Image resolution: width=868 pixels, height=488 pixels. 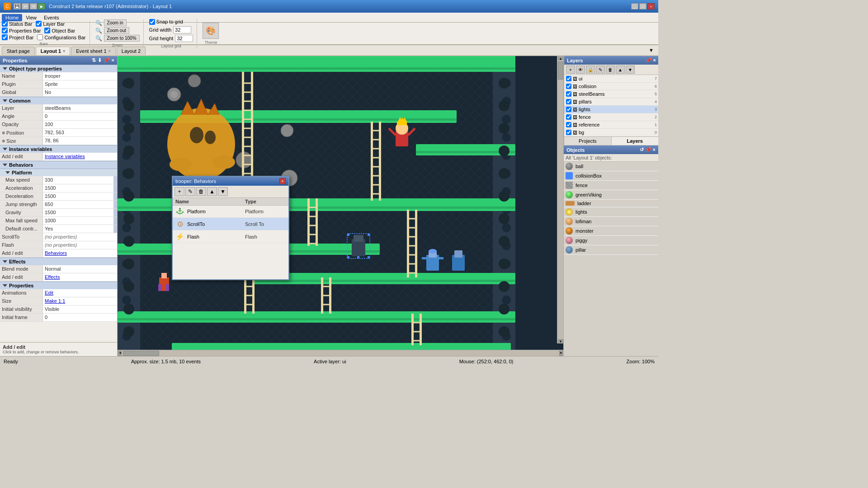 What do you see at coordinates (611, 195) in the screenshot?
I see `object-greenviking: greenViking` at bounding box center [611, 195].